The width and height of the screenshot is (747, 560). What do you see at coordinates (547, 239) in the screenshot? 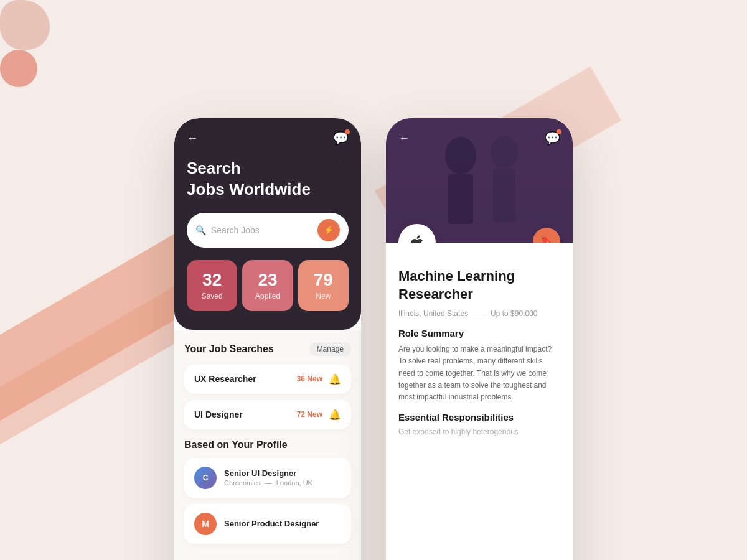
I see `bookmark-icon: 🔖` at bounding box center [547, 239].